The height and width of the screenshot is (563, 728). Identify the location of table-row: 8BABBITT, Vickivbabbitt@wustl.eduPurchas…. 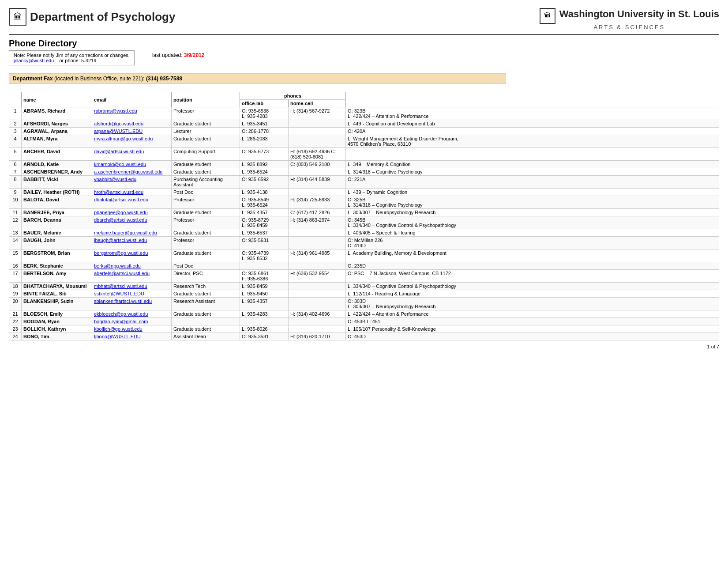
(364, 182).